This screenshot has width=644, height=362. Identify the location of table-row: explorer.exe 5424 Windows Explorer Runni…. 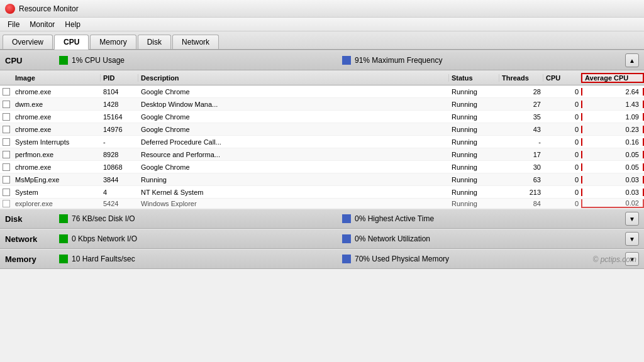
(322, 204).